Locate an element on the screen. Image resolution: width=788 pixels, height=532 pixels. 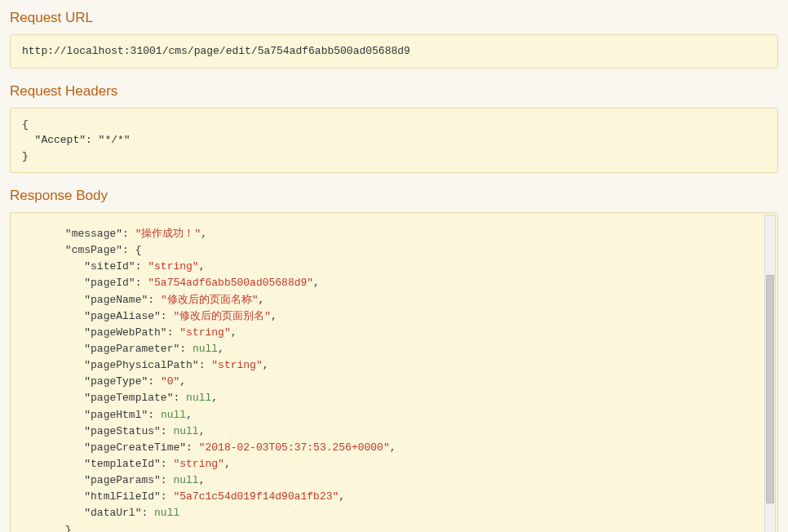
json-line: "pageParams": null, is located at coordinates (394, 481).